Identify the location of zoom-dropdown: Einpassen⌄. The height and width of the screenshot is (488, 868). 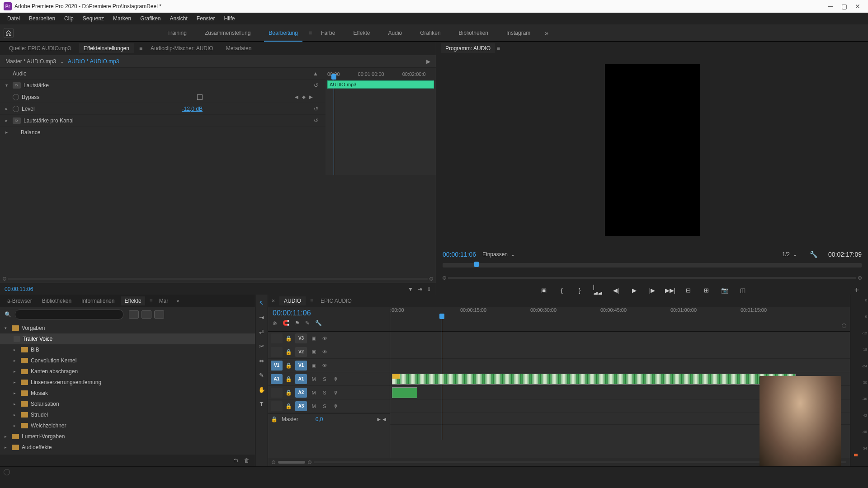
(499, 254).